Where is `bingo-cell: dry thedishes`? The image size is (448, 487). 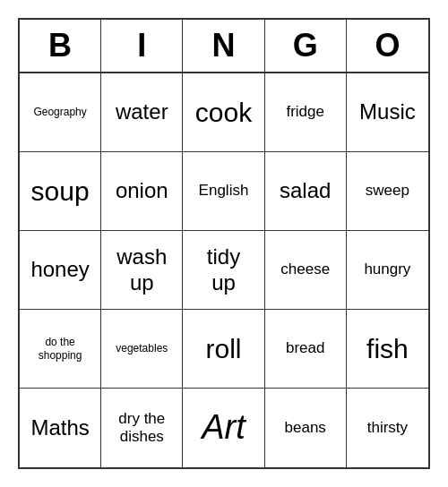
bingo-cell: dry thedishes is located at coordinates (142, 428).